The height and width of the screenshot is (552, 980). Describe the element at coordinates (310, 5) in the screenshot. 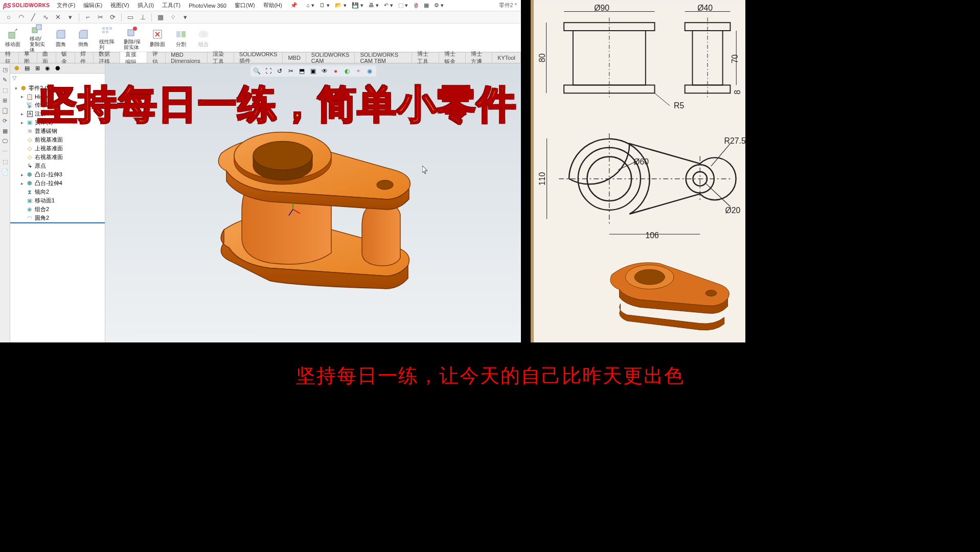

I see `home-icon: ⌂ ▾` at that location.